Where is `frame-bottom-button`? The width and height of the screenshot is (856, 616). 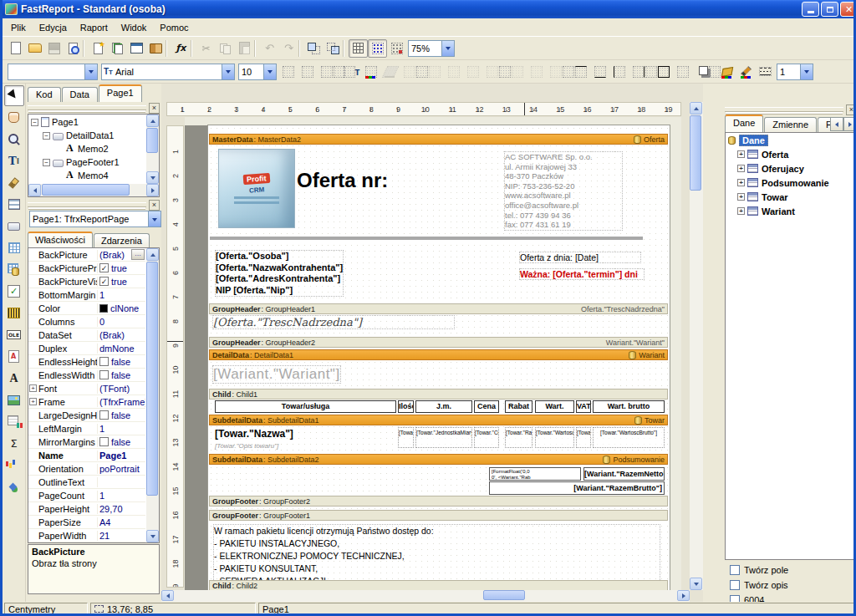
frame-bottom-button is located at coordinates (600, 72).